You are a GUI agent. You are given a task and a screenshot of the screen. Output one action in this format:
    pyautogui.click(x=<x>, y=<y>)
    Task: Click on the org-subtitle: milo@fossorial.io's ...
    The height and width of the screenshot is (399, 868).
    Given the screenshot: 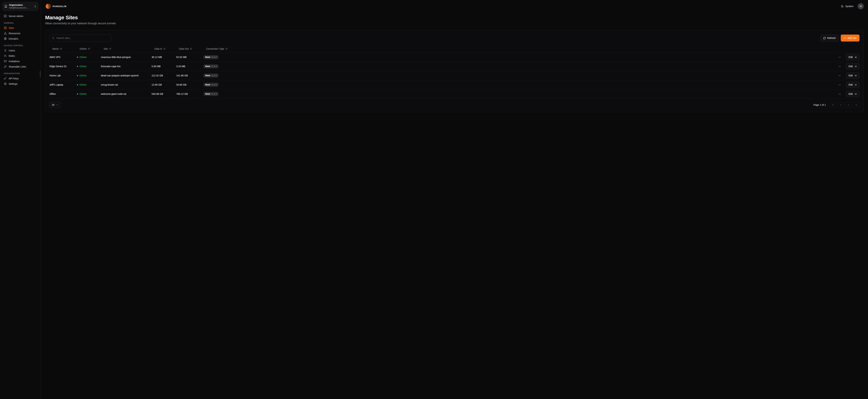 What is the action you would take?
    pyautogui.click(x=21, y=8)
    